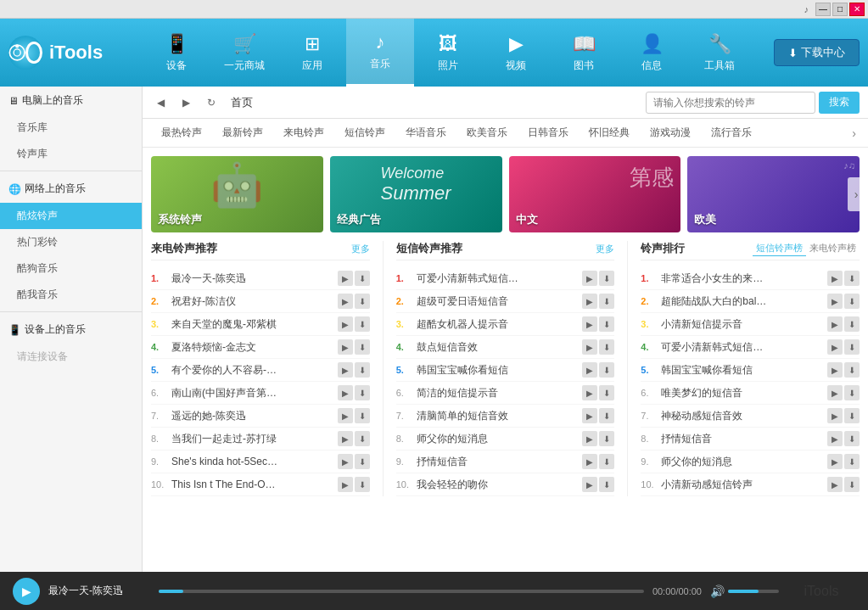 This screenshot has width=868, height=610. What do you see at coordinates (253, 324) in the screenshot?
I see `music-title: 来自天堂的魔鬼-邓紫棋` at bounding box center [253, 324].